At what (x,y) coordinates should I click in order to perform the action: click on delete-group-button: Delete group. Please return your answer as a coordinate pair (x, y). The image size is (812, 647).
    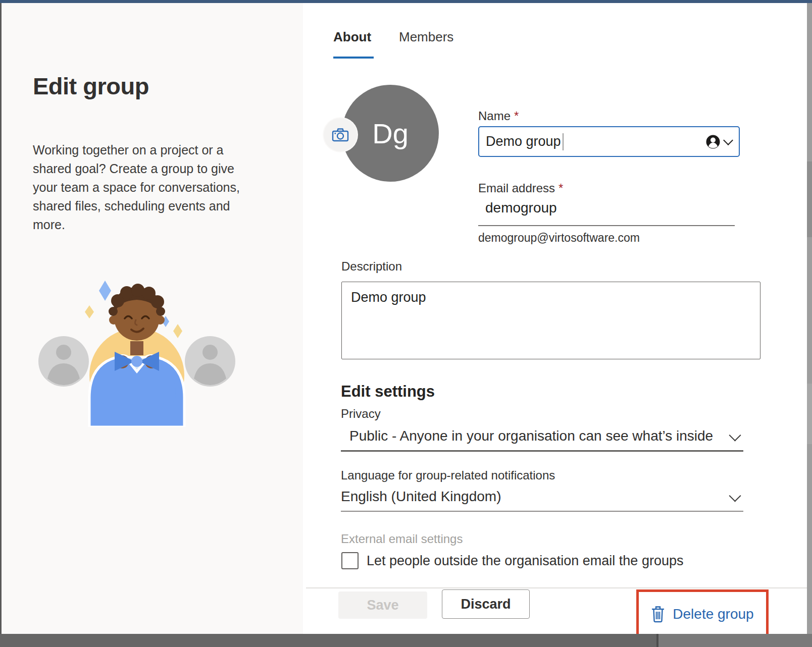
    Looking at the image, I should click on (702, 614).